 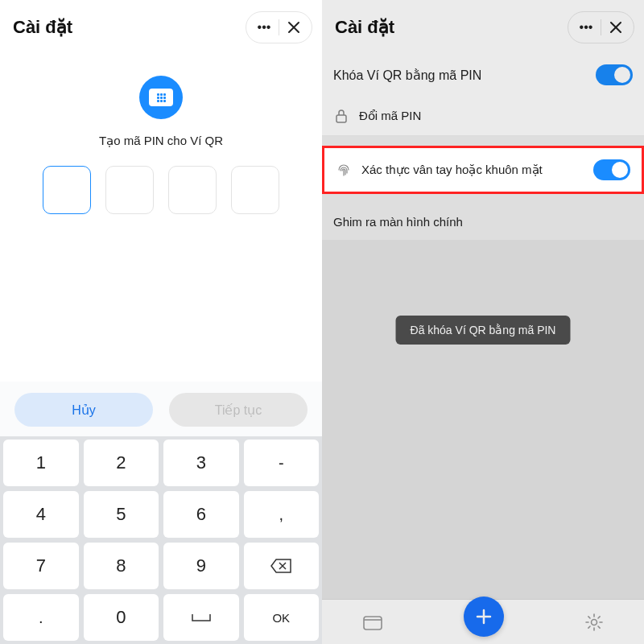 I want to click on spacer, so click(x=161, y=306).